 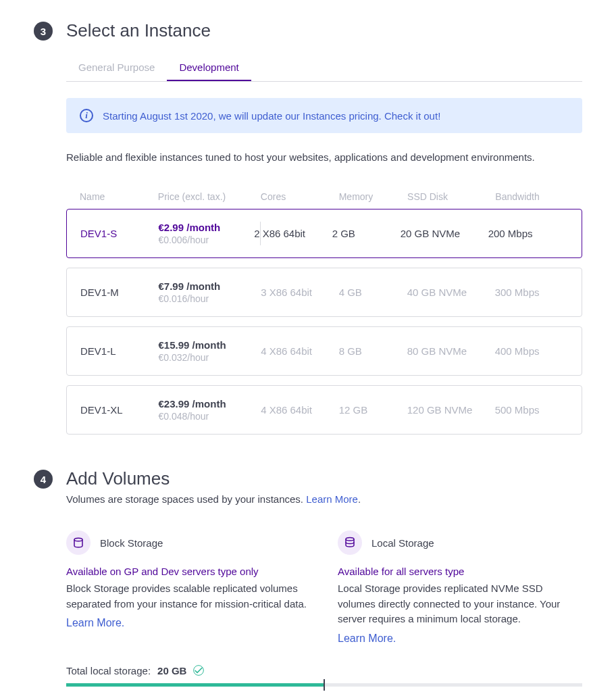 I want to click on instance-bandwidth: 200 Mbps, so click(x=525, y=234).